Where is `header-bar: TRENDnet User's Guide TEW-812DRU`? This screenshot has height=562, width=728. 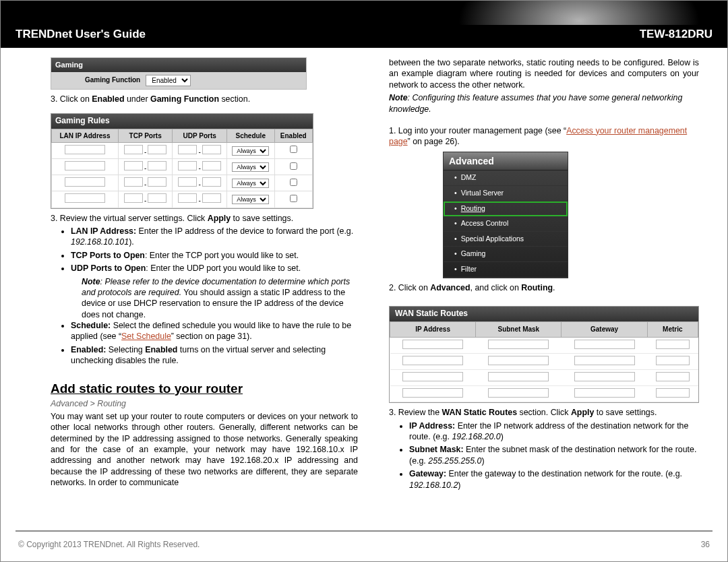
header-bar: TRENDnet User's Guide TEW-812DRU is located at coordinates (364, 36).